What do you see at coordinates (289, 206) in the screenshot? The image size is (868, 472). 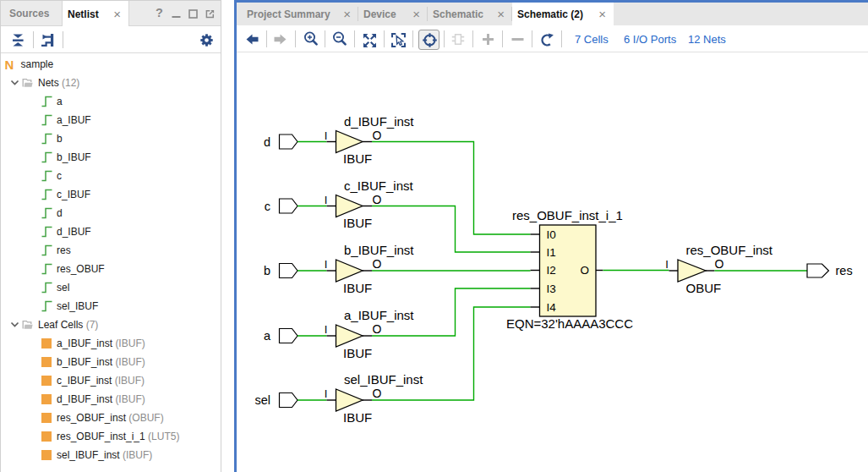 I see `input-port-c` at bounding box center [289, 206].